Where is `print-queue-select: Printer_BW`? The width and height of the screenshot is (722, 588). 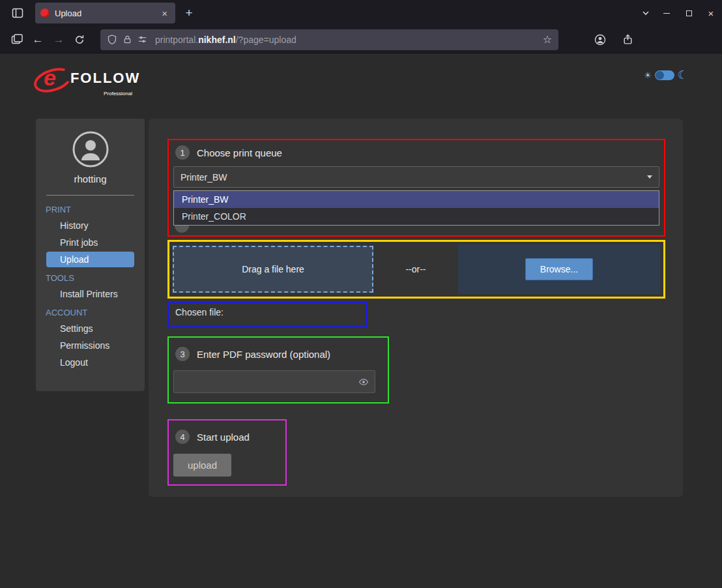 print-queue-select: Printer_BW is located at coordinates (416, 177).